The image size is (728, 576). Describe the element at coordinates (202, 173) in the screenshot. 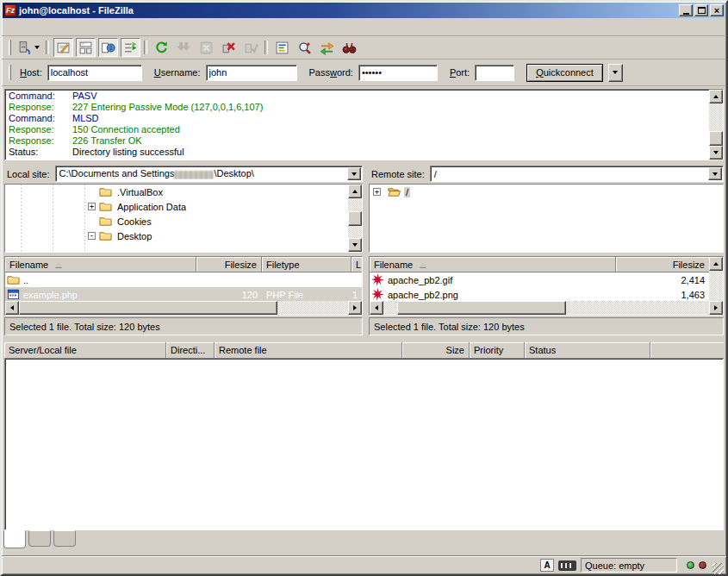

I see `local-site-path: C:\Documents and Settings\Desktop\` at that location.